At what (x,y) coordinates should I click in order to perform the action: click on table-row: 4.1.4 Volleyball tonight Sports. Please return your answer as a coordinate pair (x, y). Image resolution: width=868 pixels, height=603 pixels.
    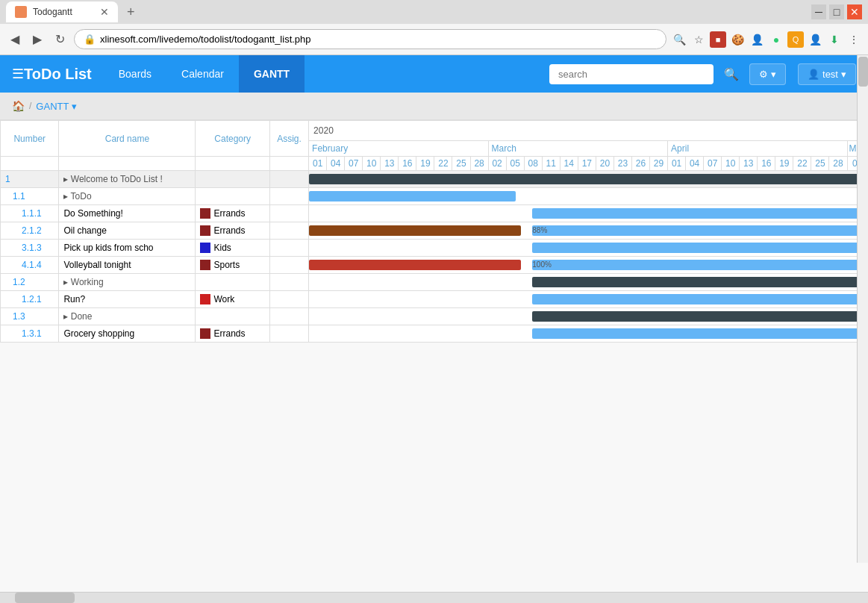
    Looking at the image, I should click on (434, 266).